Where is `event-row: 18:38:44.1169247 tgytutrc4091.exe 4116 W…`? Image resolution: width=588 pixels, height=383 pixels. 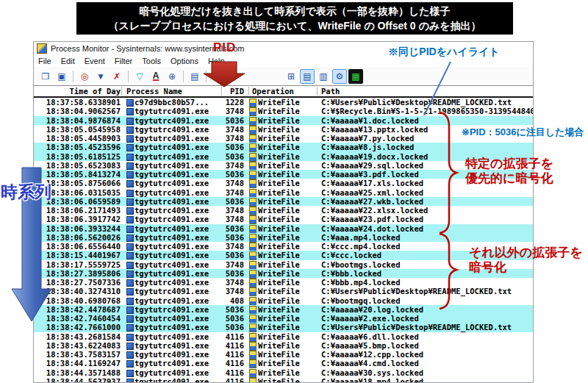
event-row: 18:38:44.1169247 tgytutrc4091.exe 4116 W… is located at coordinates (284, 363).